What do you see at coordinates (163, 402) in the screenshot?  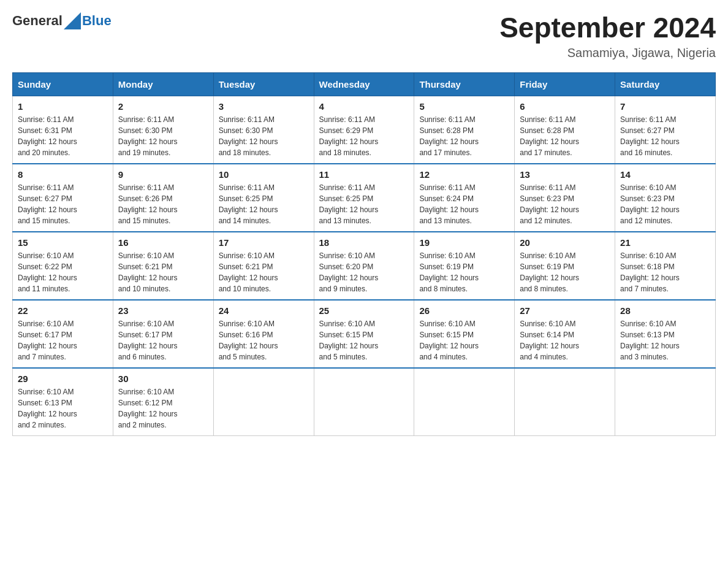 I see `calendar-cell: 30 Sunrise: 6:10 AMSunset: 6:12 PMDaylig…` at bounding box center [163, 402].